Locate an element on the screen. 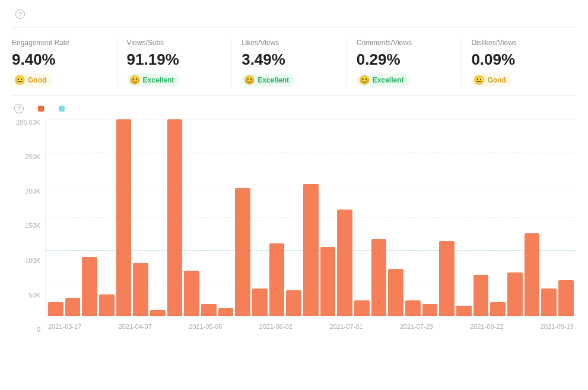 Image resolution: width=588 pixels, height=390 pixels. smiley-0: 😐 is located at coordinates (20, 80).